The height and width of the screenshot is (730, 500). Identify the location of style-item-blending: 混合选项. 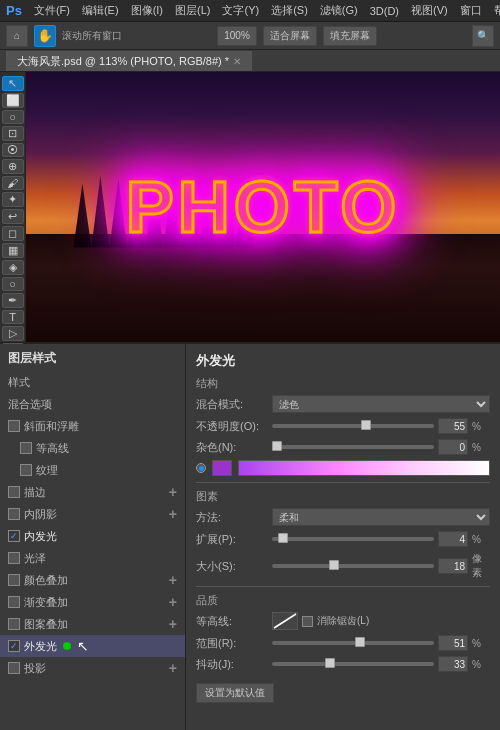
(92, 404).